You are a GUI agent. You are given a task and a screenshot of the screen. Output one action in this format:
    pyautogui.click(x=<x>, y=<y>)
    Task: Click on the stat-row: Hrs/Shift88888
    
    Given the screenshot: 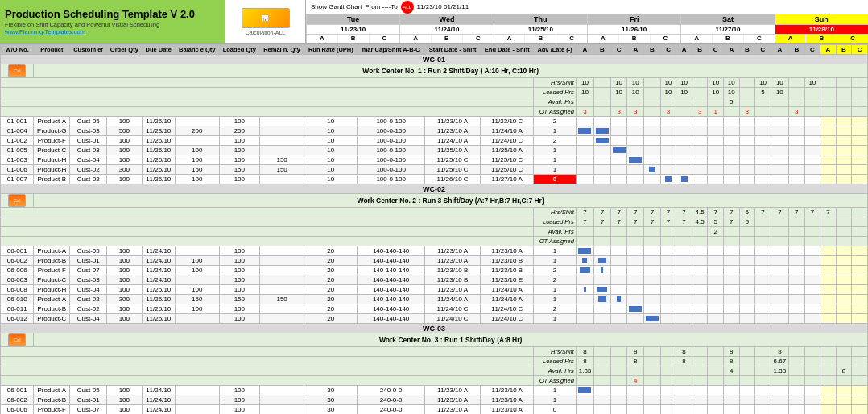 What is the action you would take?
    pyautogui.click(x=435, y=352)
    